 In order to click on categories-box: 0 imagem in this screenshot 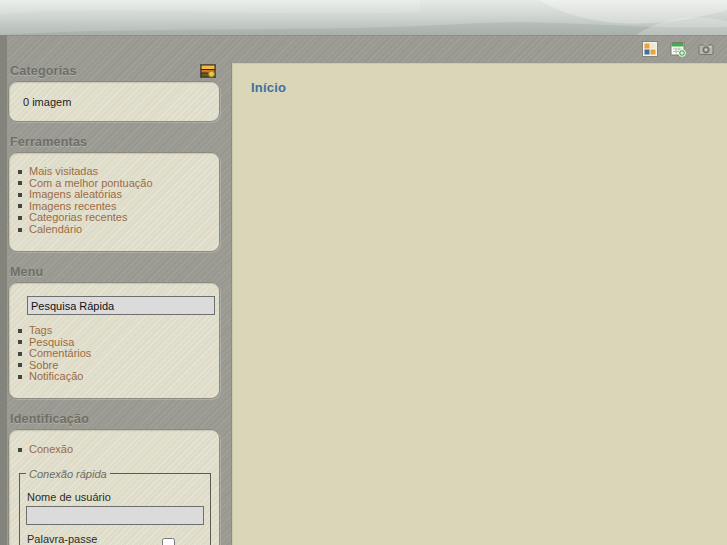, I will do `click(114, 102)`.